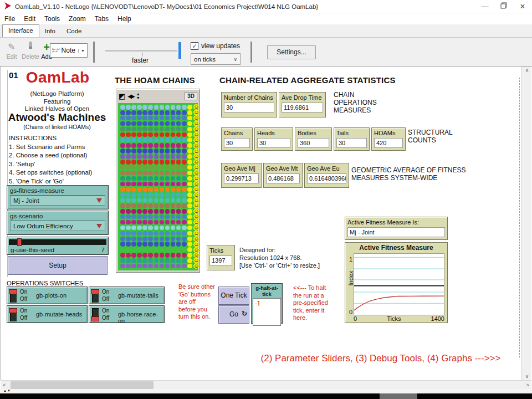 The width and height of the screenshot is (532, 399). Describe the element at coordinates (221, 258) in the screenshot. I see `monitor-ticks: Ticks1397` at that location.